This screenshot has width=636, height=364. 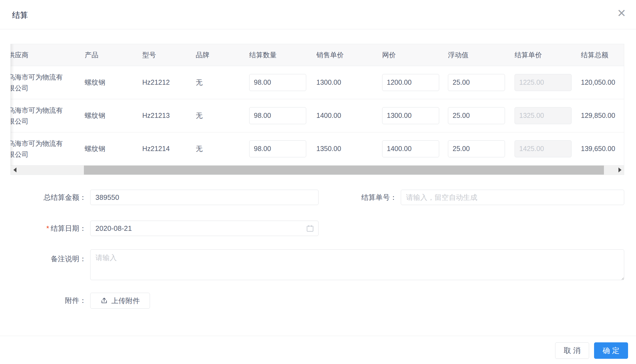 I want to click on dialog-footer: 取 消 确 定, so click(x=318, y=350).